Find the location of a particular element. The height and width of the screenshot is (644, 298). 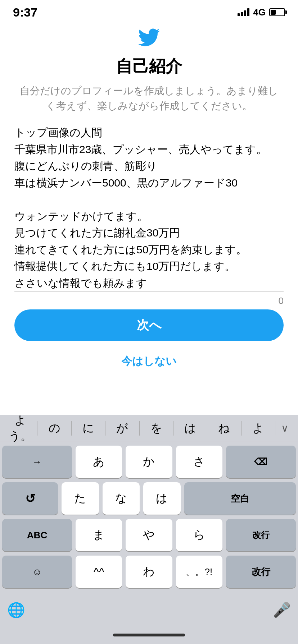

key-arrow: → is located at coordinates (37, 462).